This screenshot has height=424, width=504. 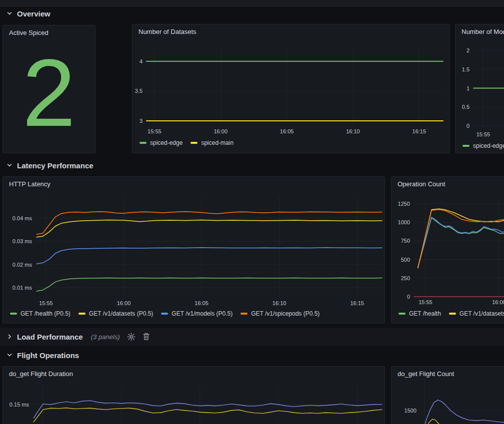 I want to click on row-settings-button, so click(x=131, y=337).